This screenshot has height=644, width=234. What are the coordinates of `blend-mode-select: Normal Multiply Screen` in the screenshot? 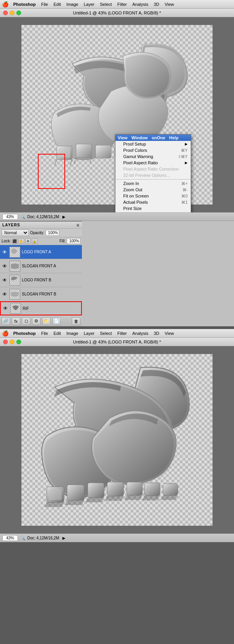 It's located at (15, 233).